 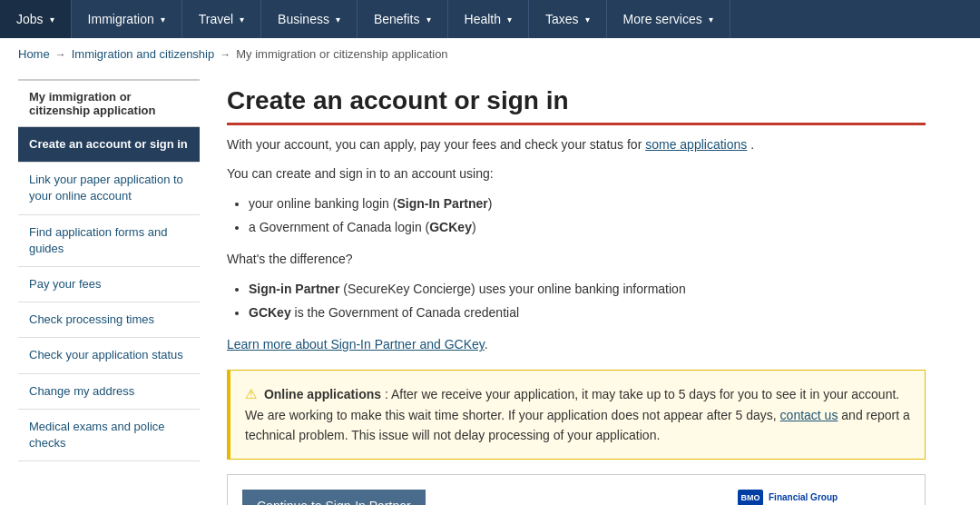 I want to click on breadcrumb-immigration: Immigration and citizenship, so click(x=143, y=54).